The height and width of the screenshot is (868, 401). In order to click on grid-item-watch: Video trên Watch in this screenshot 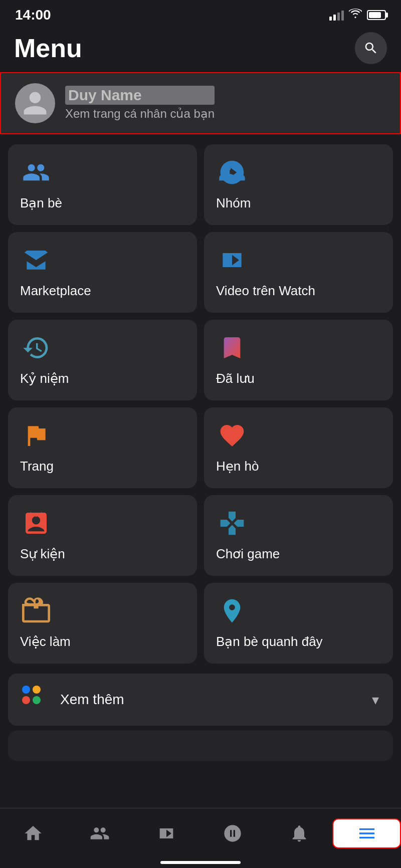, I will do `click(299, 273)`.